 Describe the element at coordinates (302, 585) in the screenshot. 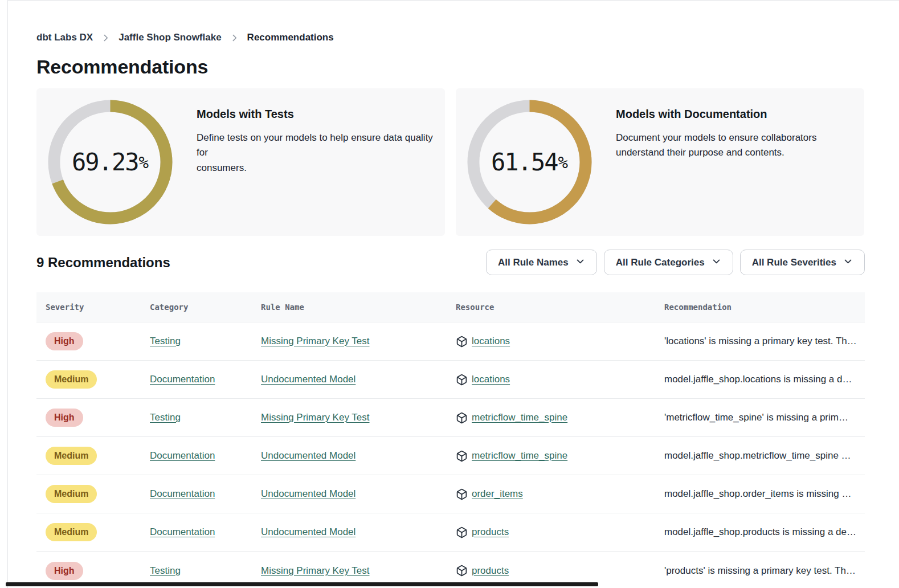

I see `clipped-next-row` at that location.